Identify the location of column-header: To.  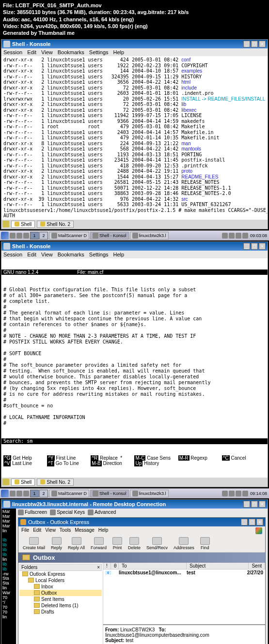
(153, 566).